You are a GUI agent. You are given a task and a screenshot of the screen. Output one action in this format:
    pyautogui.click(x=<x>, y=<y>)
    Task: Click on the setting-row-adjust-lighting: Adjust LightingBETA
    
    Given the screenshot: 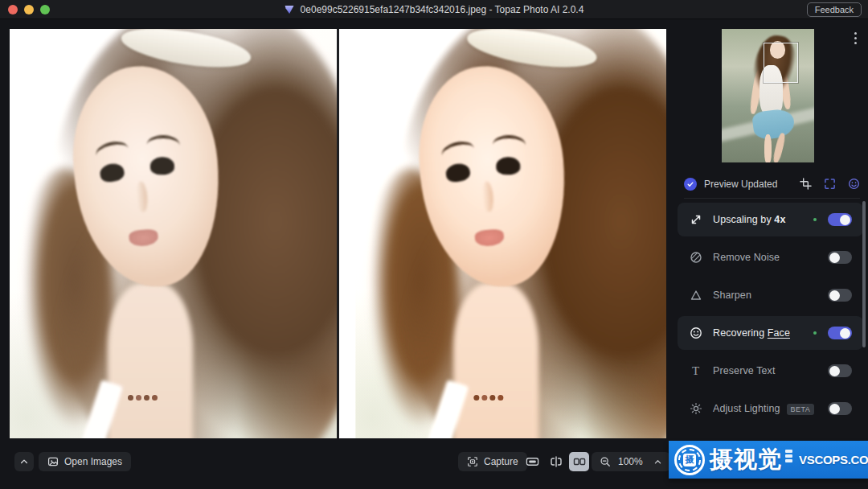 What is the action you would take?
    pyautogui.click(x=770, y=409)
    